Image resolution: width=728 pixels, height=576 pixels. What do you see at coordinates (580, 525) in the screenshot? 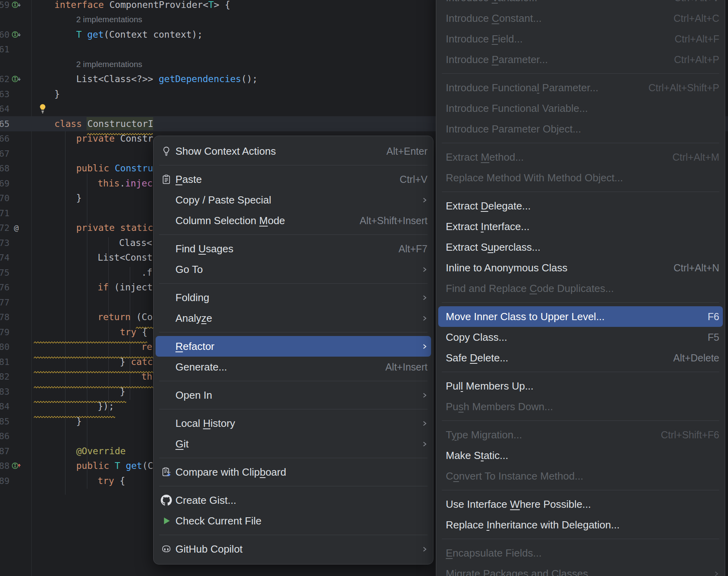
I see `menu-item-replace-inheritance-with-delegation: Replace Inheritance with Delegation...` at bounding box center [580, 525].